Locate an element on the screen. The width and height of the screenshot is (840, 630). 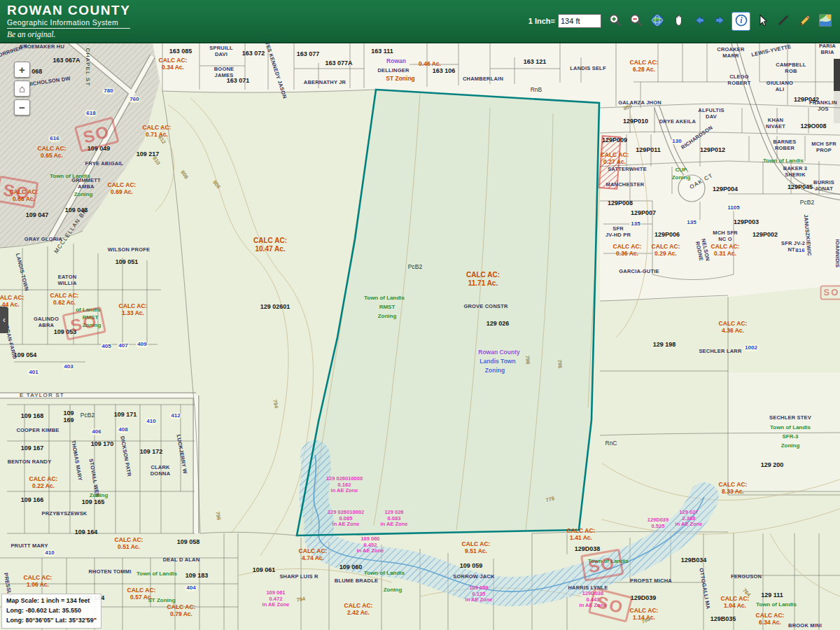
pencil-icon is located at coordinates (804, 21).